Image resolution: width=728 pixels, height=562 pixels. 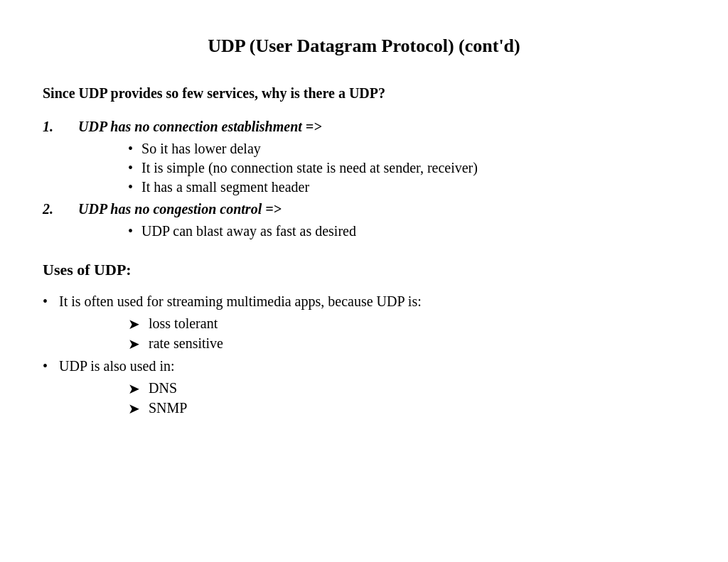 What do you see at coordinates (364, 94) in the screenshot?
I see `question-text: Since UDP provides so few services, why …` at bounding box center [364, 94].